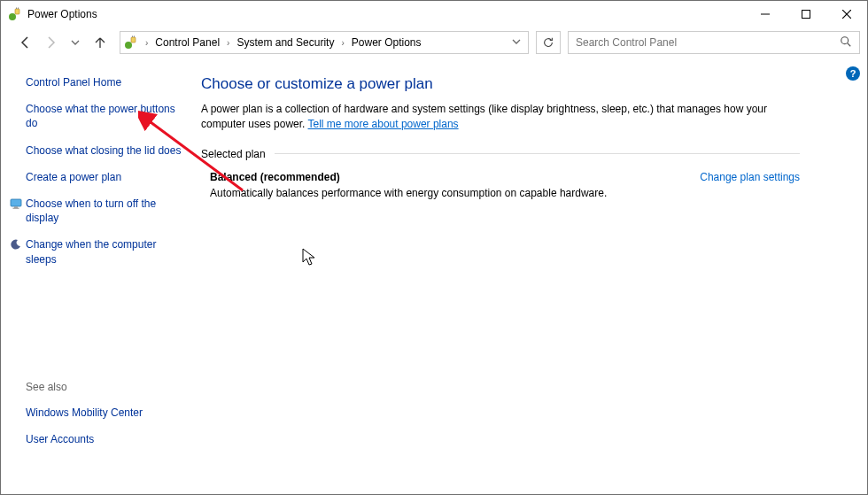 The image size is (868, 495). I want to click on divider, so click(537, 154).